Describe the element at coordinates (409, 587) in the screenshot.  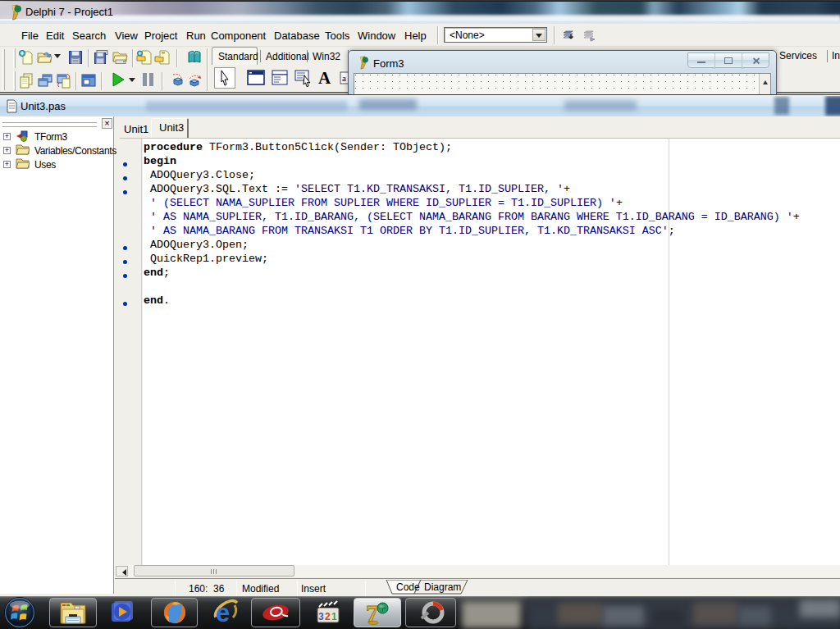
I see `svg-text: Code` at that location.